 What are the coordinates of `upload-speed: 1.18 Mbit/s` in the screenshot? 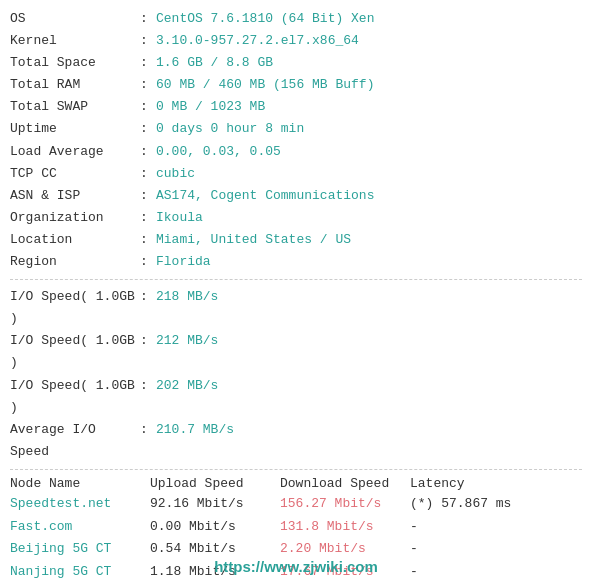 It's located at (215, 572).